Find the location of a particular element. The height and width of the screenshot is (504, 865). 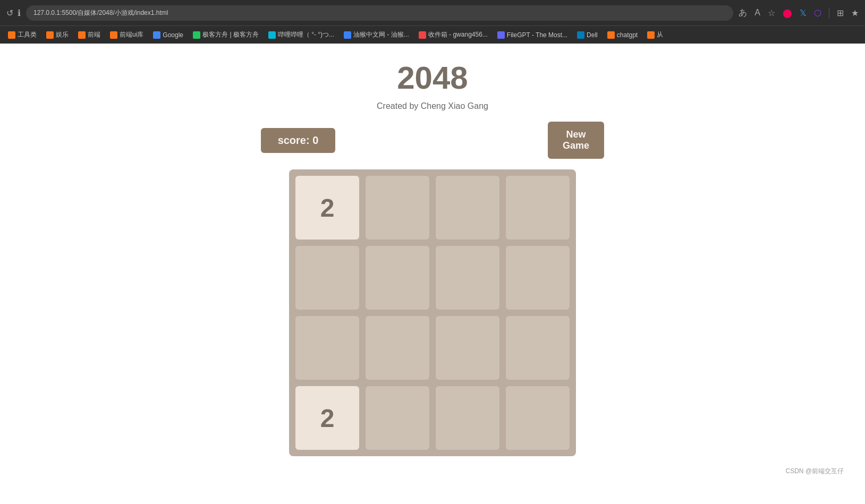

extension-icon: ⬡ is located at coordinates (818, 13).